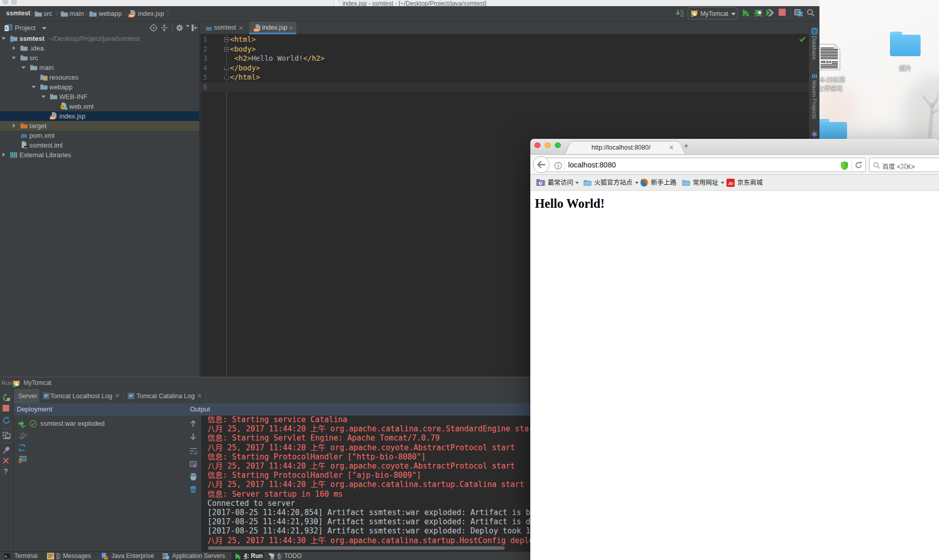 Image resolution: width=939 pixels, height=560 pixels. Describe the element at coordinates (680, 13) in the screenshot. I see `update-project-icon: 011001` at that location.